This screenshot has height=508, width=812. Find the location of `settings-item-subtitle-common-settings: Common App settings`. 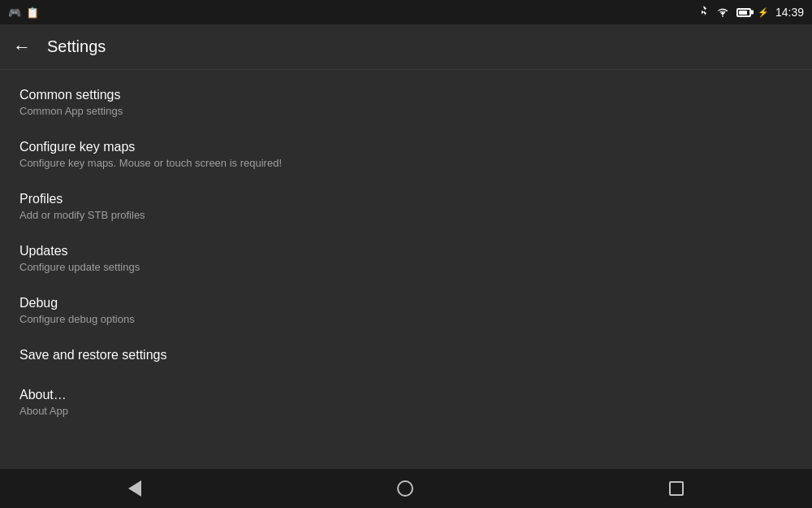

settings-item-subtitle-common-settings: Common App settings is located at coordinates (406, 111).